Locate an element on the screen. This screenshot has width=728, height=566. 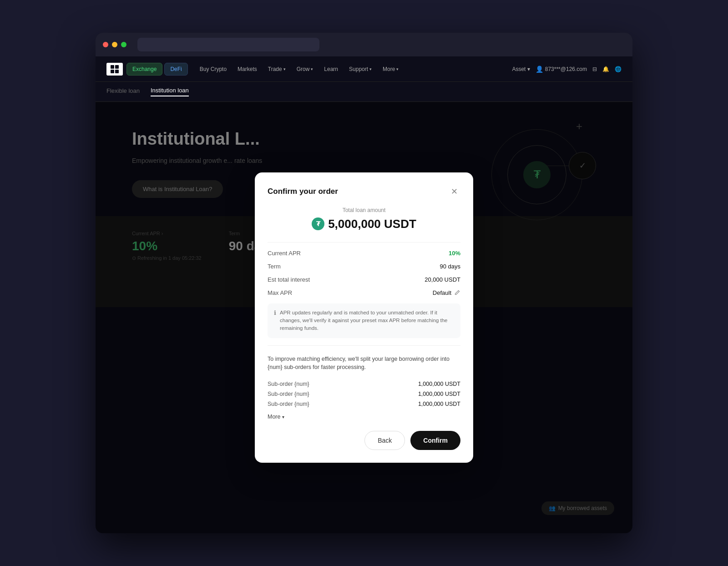
nav-grow: Grow ▾ is located at coordinates (305, 69).